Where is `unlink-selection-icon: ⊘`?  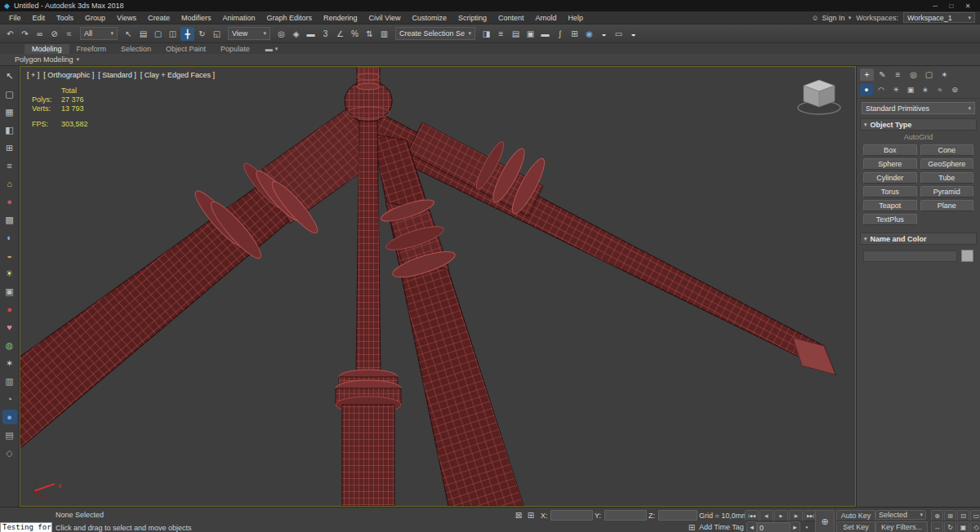
unlink-selection-icon: ⊘ is located at coordinates (54, 34).